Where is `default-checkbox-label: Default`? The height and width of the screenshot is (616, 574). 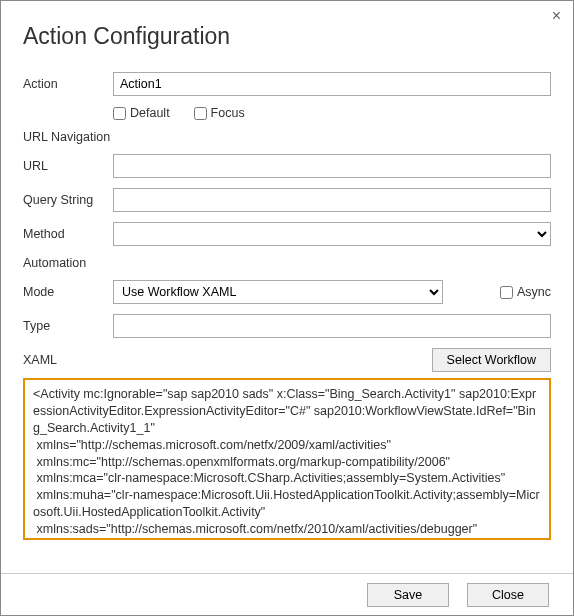 default-checkbox-label: Default is located at coordinates (150, 113).